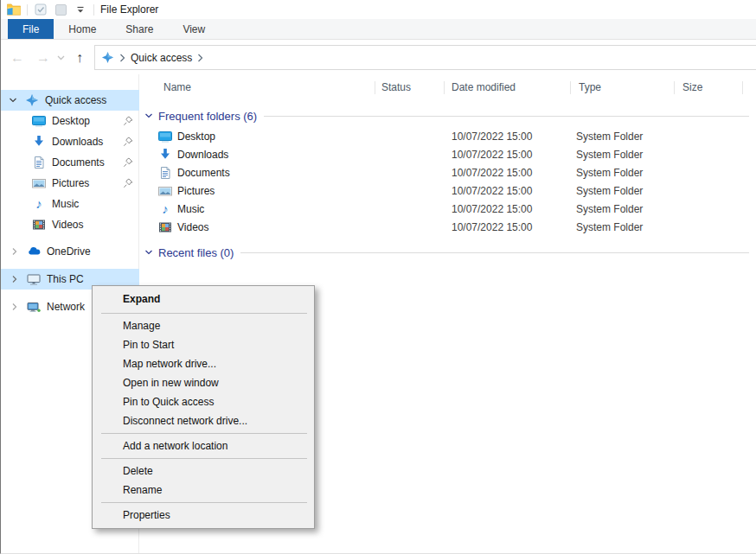 The width and height of the screenshot is (756, 554). I want to click on tab-file: File, so click(31, 29).